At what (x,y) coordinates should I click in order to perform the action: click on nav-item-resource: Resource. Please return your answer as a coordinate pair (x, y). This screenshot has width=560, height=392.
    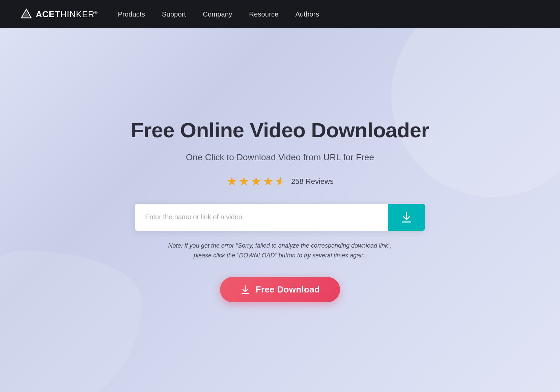
    Looking at the image, I should click on (264, 14).